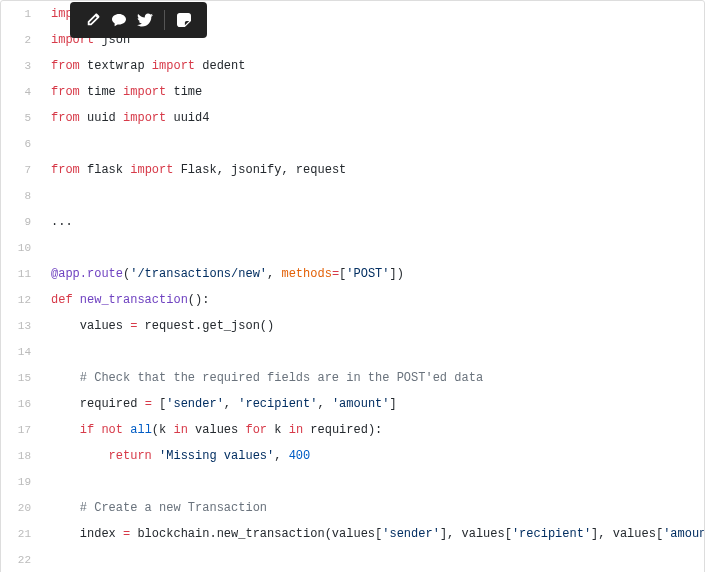 The height and width of the screenshot is (572, 705). I want to click on line-number: 17, so click(21, 430).